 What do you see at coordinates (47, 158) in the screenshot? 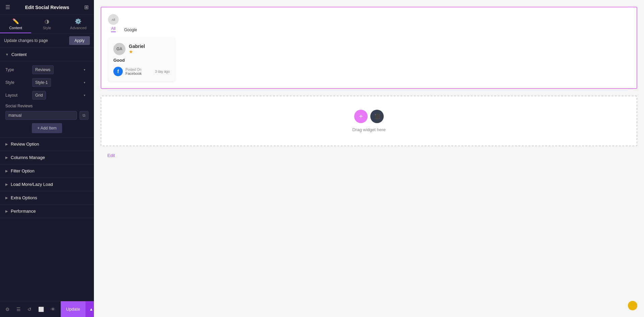
I see `columns-manage-section: ▶ Columns Manage` at bounding box center [47, 158].